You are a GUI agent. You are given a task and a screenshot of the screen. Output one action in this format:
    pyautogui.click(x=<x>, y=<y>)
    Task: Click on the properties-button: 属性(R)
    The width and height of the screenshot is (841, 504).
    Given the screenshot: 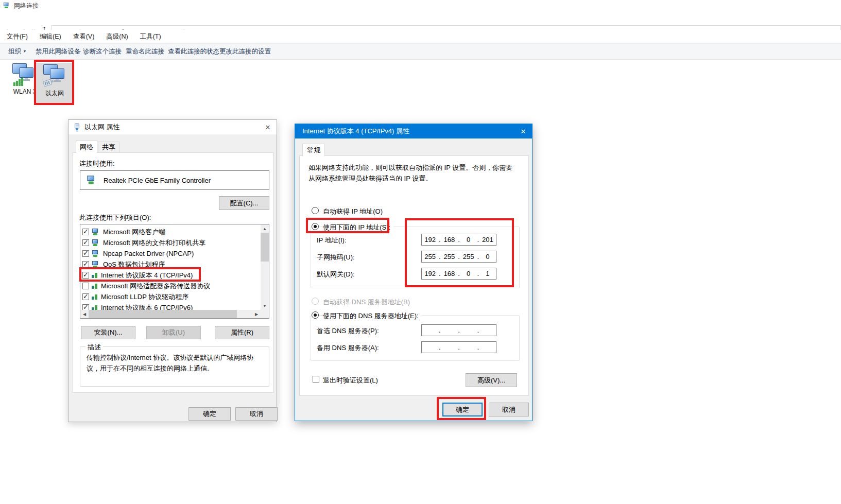 What is the action you would take?
    pyautogui.click(x=242, y=333)
    